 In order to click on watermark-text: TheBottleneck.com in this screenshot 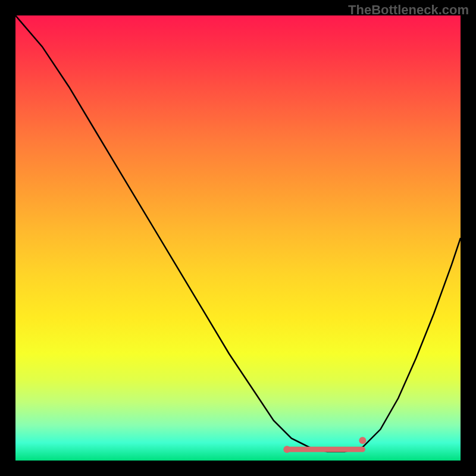, I will do `click(408, 10)`.